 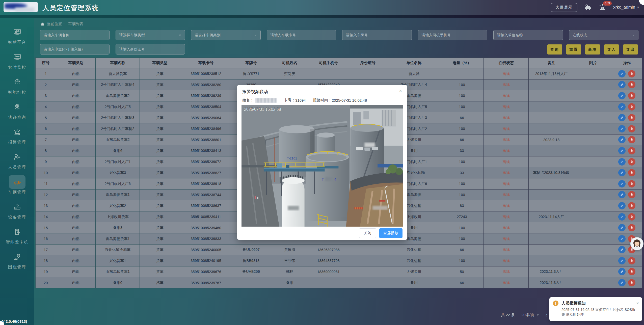 I want to click on sidebar-item-person: 人员管理, so click(x=17, y=160).